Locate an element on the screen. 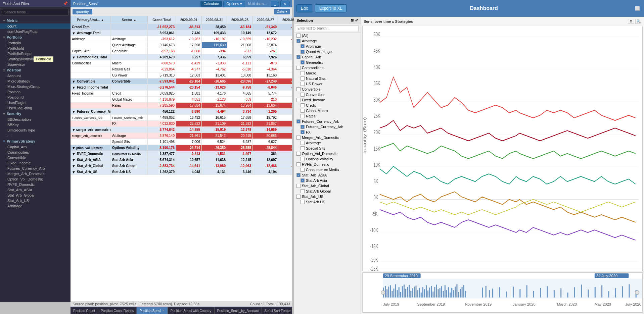 The image size is (644, 314). sel-item-stat-arb-us: Stat Arb US is located at coordinates (327, 202).